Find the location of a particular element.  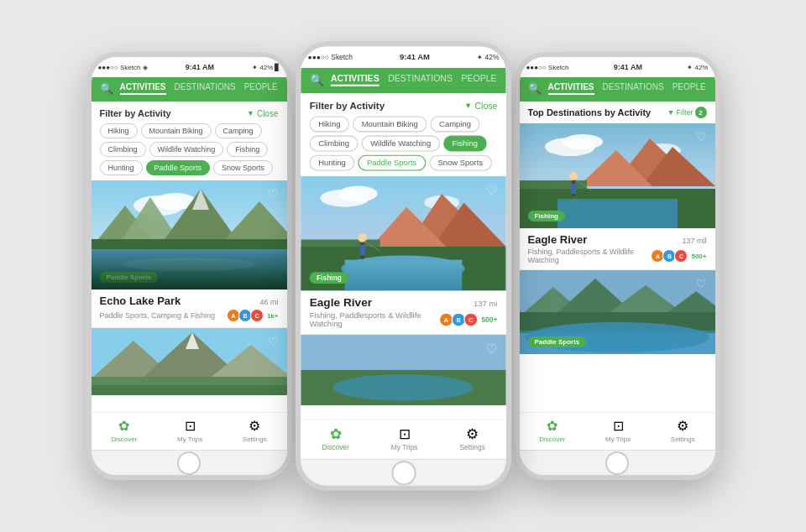

pill-snow-left: Snow Sports is located at coordinates (243, 168).